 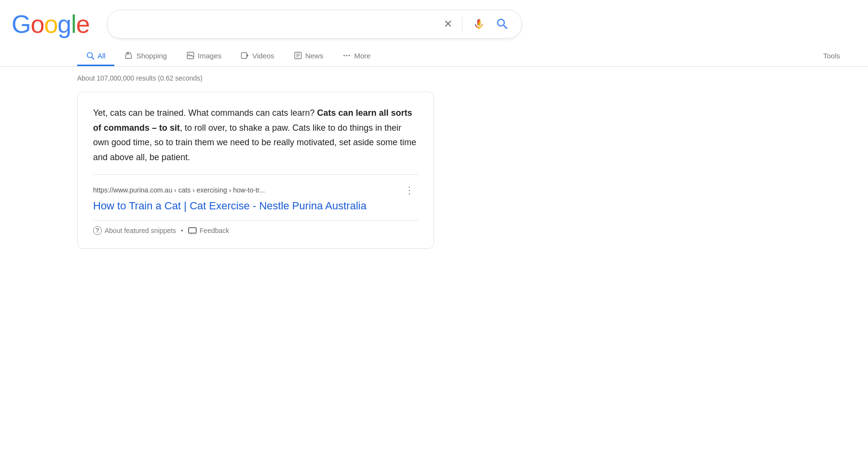 What do you see at coordinates (192, 231) in the screenshot?
I see `feedback-icon` at bounding box center [192, 231].